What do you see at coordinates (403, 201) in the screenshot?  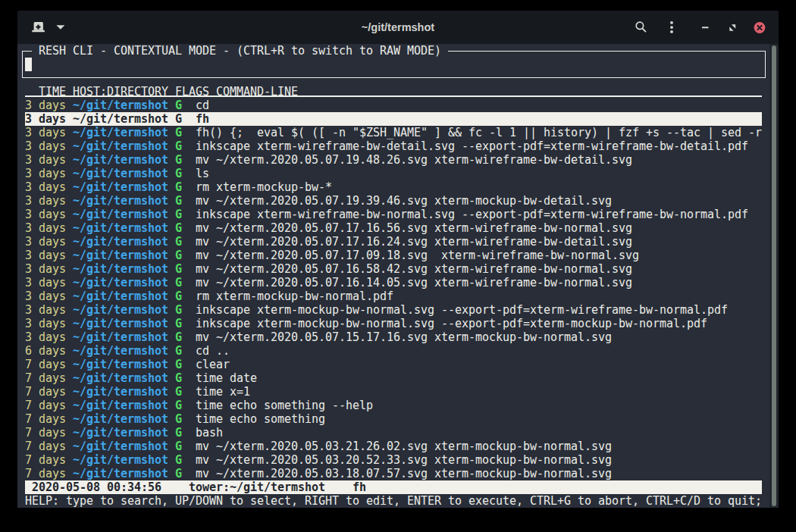 I see `row-command: mv ~/xterm.2020.05.07.19.39.46.svg xterm…` at bounding box center [403, 201].